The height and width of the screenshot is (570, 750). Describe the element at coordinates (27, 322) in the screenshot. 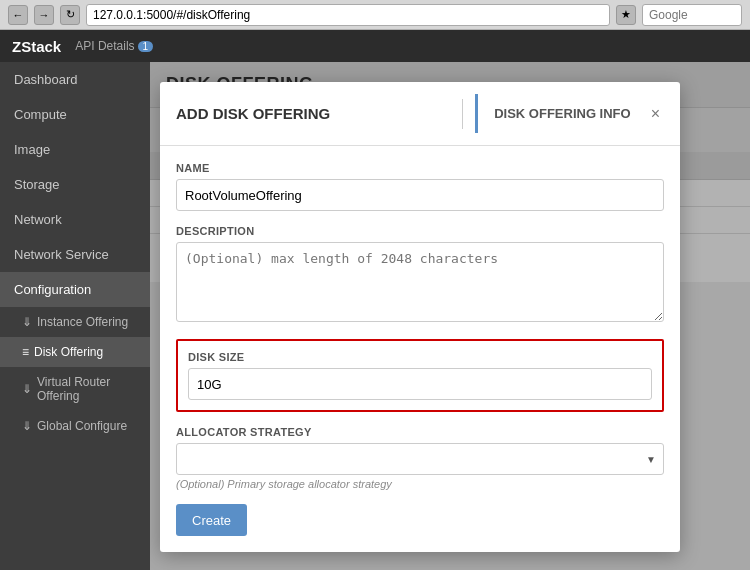

I see `instance-icon: ⇓` at that location.